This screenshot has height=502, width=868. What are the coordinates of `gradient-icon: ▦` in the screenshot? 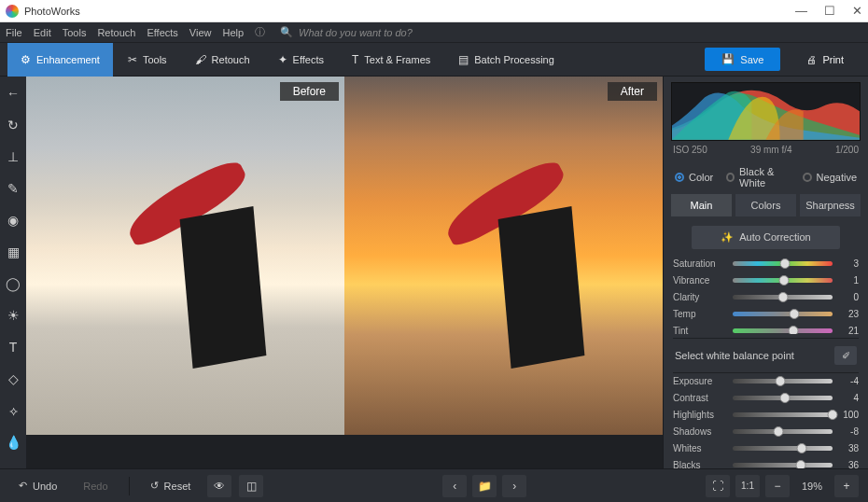 It's located at (13, 252).